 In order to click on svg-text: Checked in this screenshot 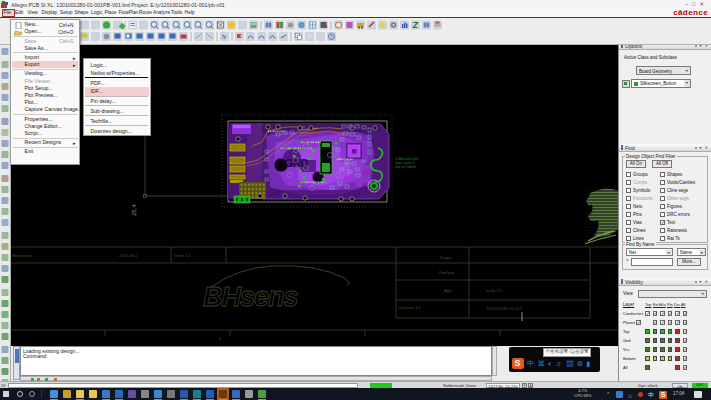, I will do `click(446, 272)`.